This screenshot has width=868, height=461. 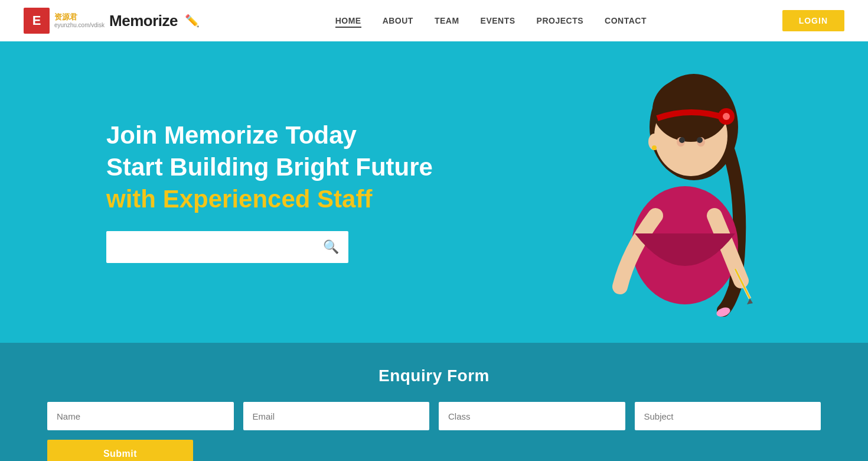 I want to click on nav-item-home: HOME, so click(x=348, y=21).